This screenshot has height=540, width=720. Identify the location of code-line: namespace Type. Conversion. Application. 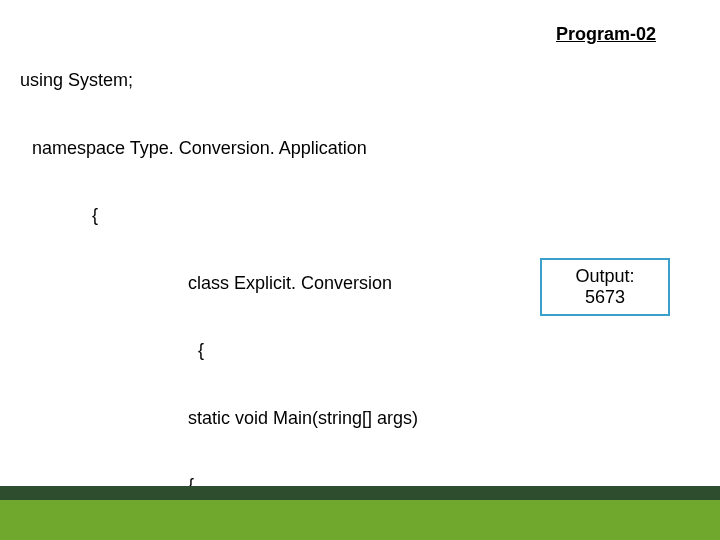
(360, 148).